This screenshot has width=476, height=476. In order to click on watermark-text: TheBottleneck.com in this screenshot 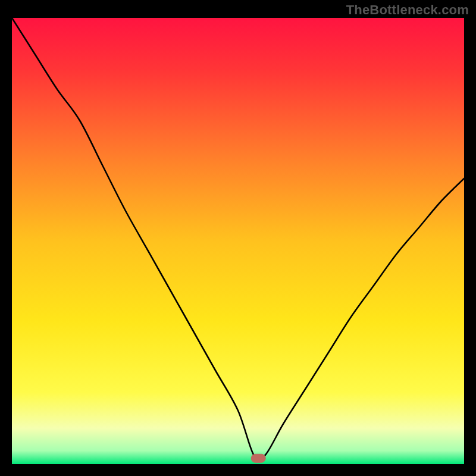, I will do `click(408, 10)`.